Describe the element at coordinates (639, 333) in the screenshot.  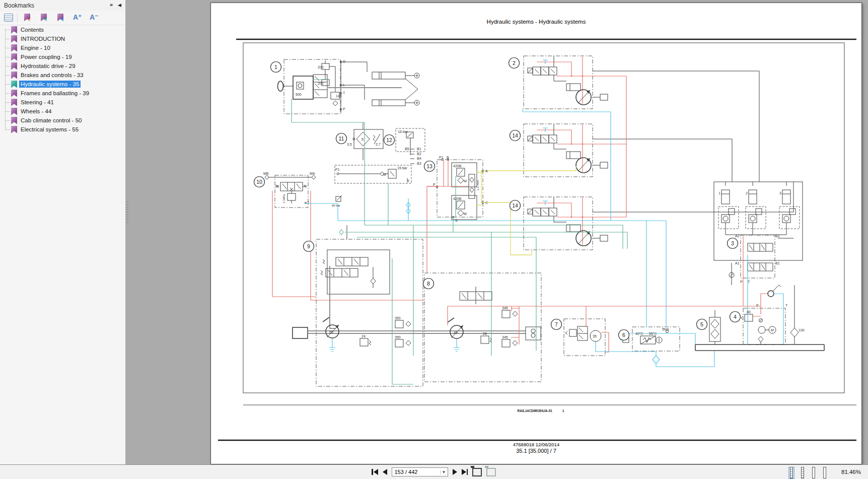
I see `svg-text: 40°C` at that location.